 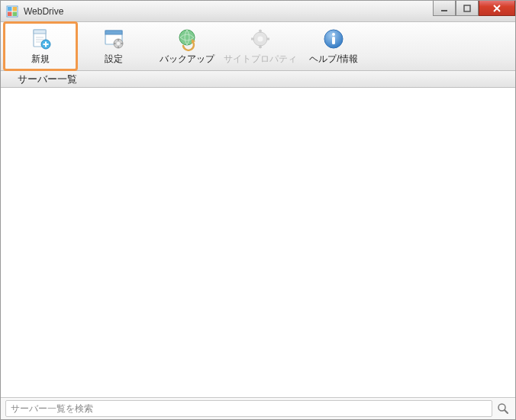 I want to click on server-list-header: サーバー一覧, so click(x=258, y=79).